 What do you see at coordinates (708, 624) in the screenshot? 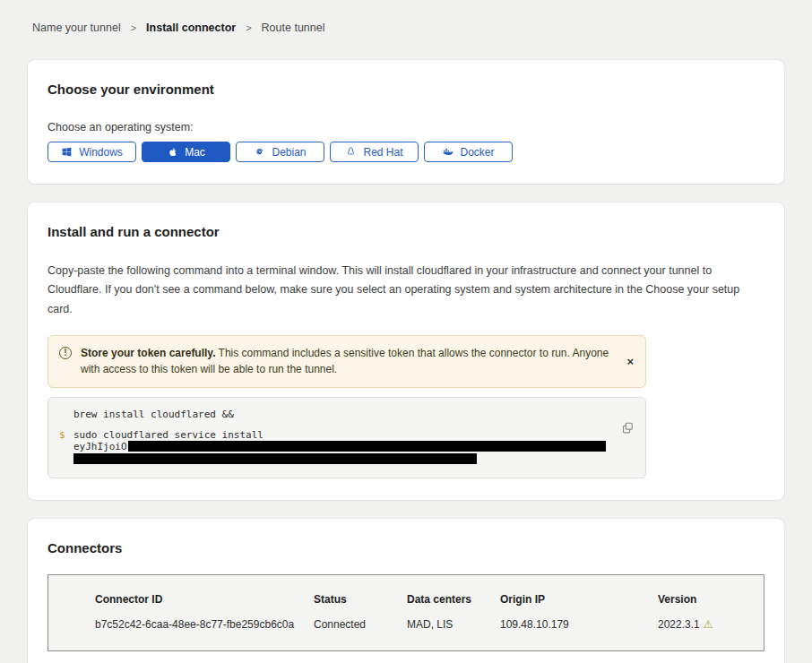
I see `version-warning-icon: ⚠` at bounding box center [708, 624].